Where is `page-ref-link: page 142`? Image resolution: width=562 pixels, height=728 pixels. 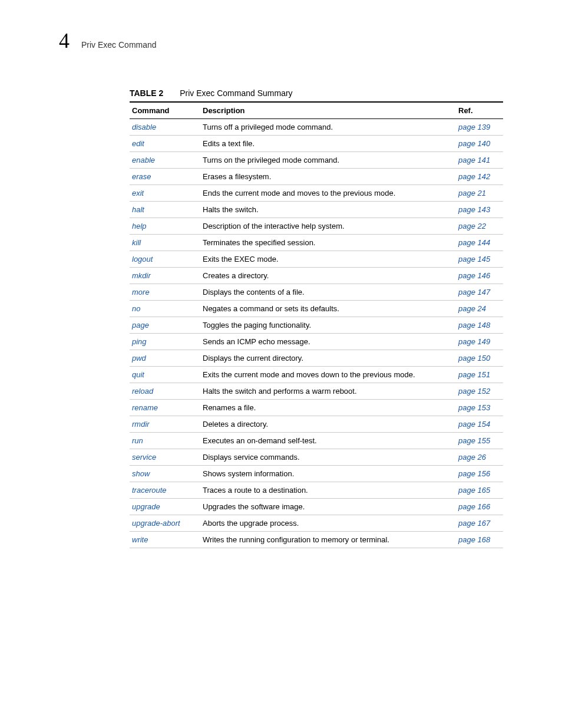
page-ref-link: page 142 is located at coordinates (474, 177).